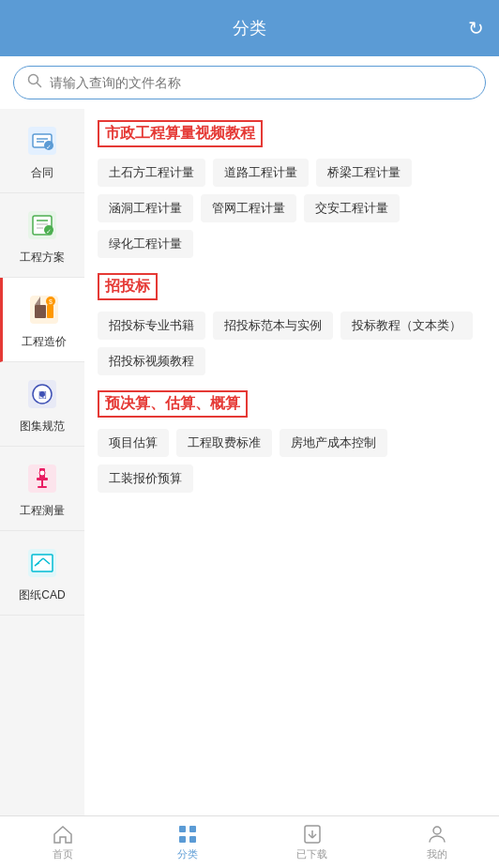  I want to click on person-icon, so click(437, 834).